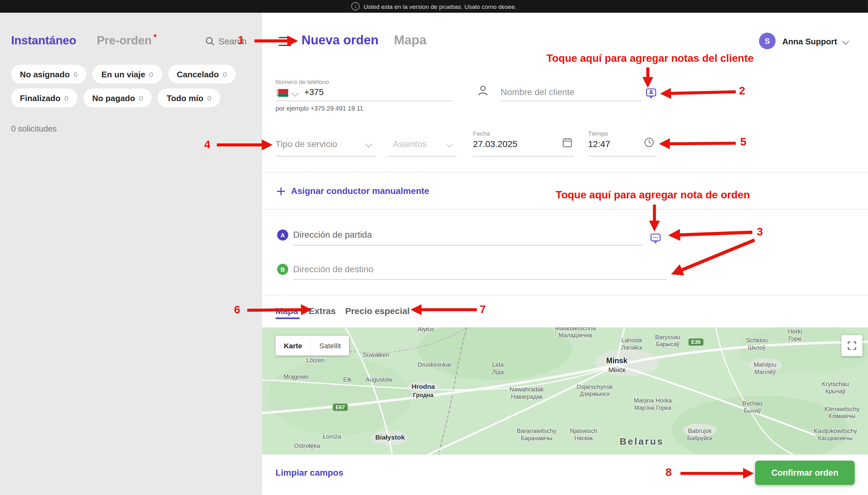 The height and width of the screenshot is (495, 868). What do you see at coordinates (306, 144) in the screenshot?
I see `service-type-select: Tipo de servicio` at bounding box center [306, 144].